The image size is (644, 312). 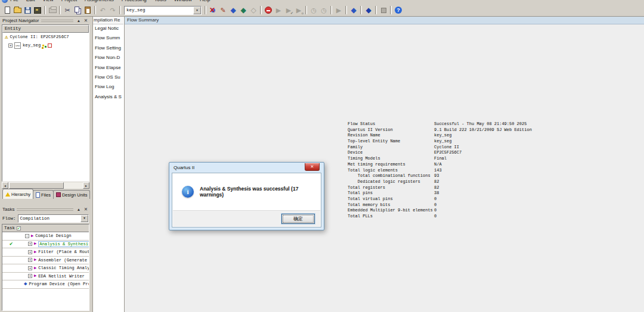 What do you see at coordinates (45, 186) in the screenshot?
I see `navigator-horizontal-scrollbar: ◄ ►` at bounding box center [45, 186].